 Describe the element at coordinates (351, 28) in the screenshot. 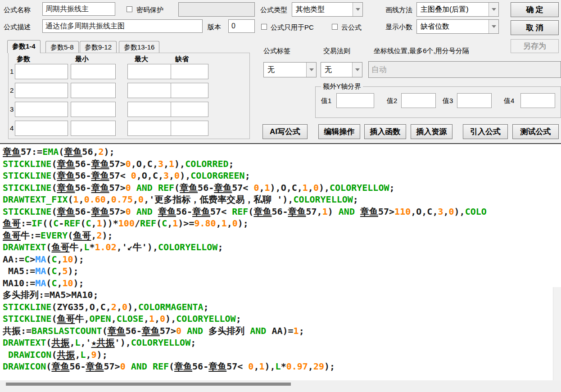

I see `cloud-formula-label: 云公式` at that location.